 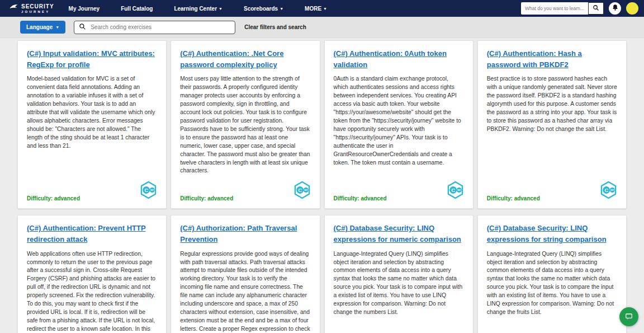 I want to click on nav-search-button, so click(x=596, y=8).